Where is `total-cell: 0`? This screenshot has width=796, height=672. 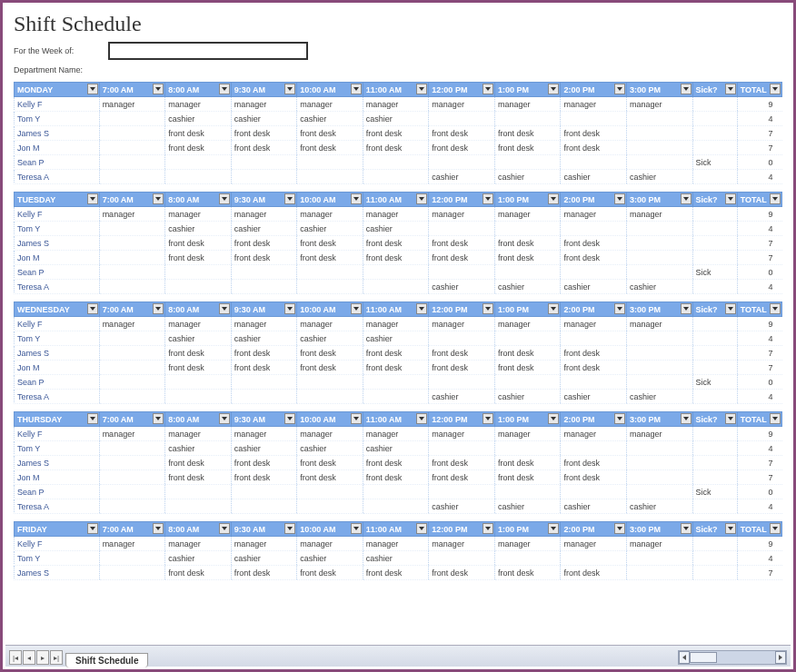 total-cell: 0 is located at coordinates (760, 163).